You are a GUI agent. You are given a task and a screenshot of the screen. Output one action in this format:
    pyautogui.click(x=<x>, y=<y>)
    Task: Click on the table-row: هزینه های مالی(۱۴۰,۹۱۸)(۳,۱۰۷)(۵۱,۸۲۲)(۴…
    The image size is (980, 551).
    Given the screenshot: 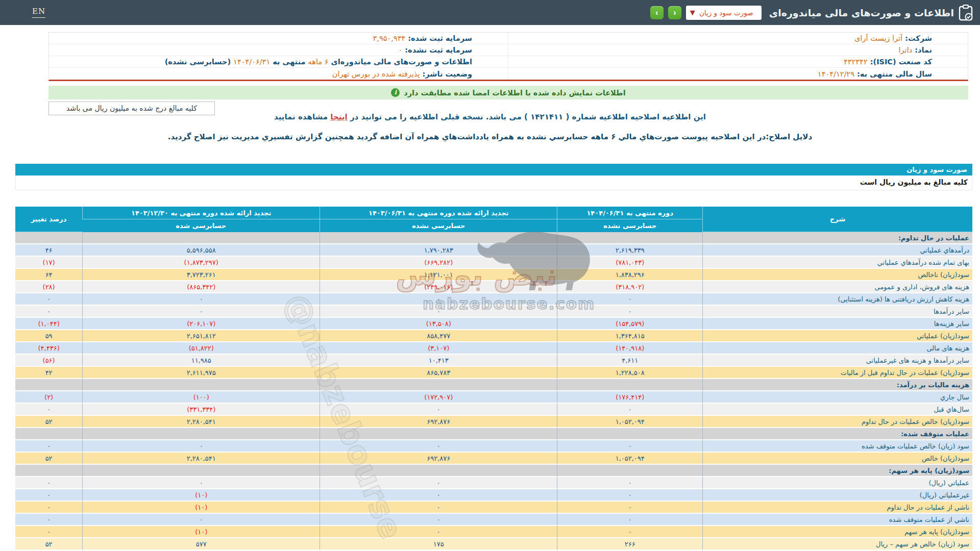 What is the action you would take?
    pyautogui.click(x=494, y=348)
    